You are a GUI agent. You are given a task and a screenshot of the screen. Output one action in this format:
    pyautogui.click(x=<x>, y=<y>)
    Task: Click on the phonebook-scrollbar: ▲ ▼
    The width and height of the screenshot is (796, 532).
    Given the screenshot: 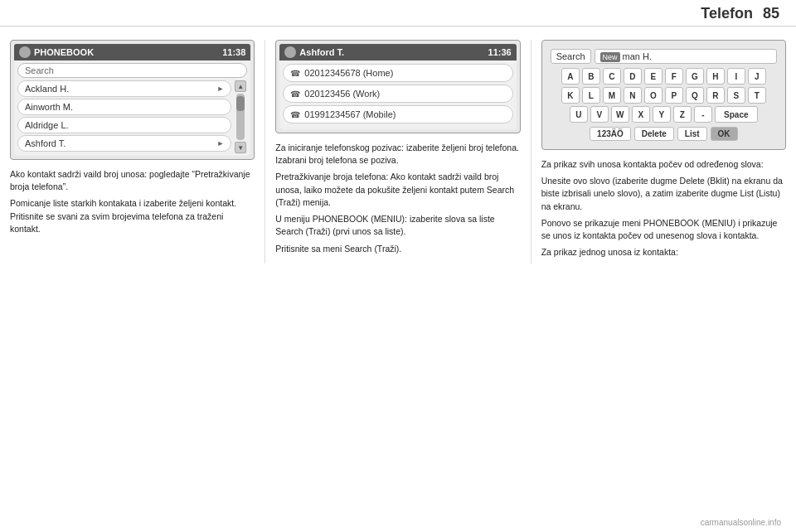 What is the action you would take?
    pyautogui.click(x=240, y=117)
    